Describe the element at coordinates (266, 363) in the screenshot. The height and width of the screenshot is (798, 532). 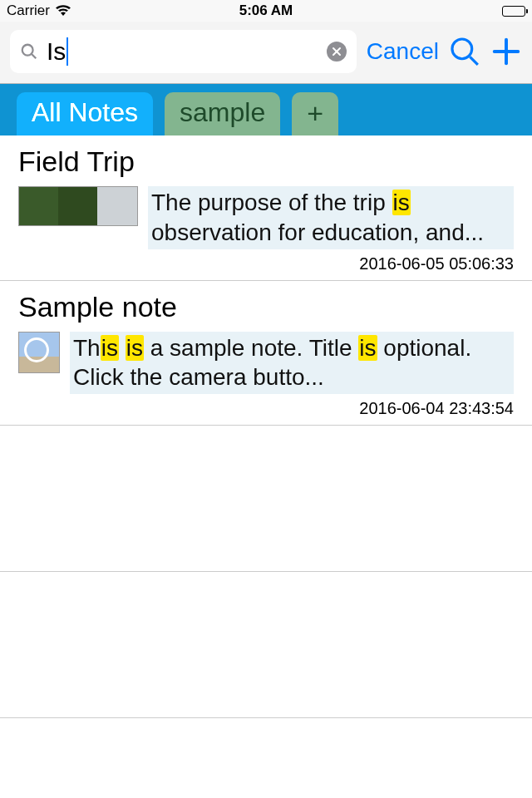
I see `note-body: This is a sample note. Title is optional…` at that location.